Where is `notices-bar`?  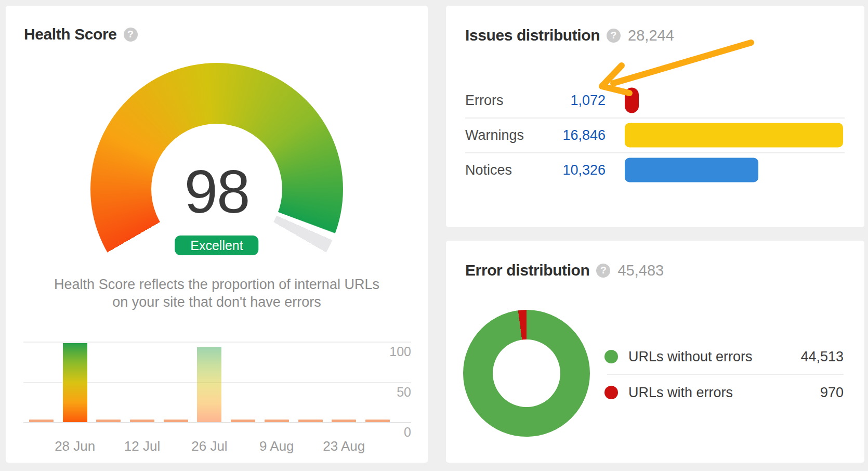
notices-bar is located at coordinates (691, 171).